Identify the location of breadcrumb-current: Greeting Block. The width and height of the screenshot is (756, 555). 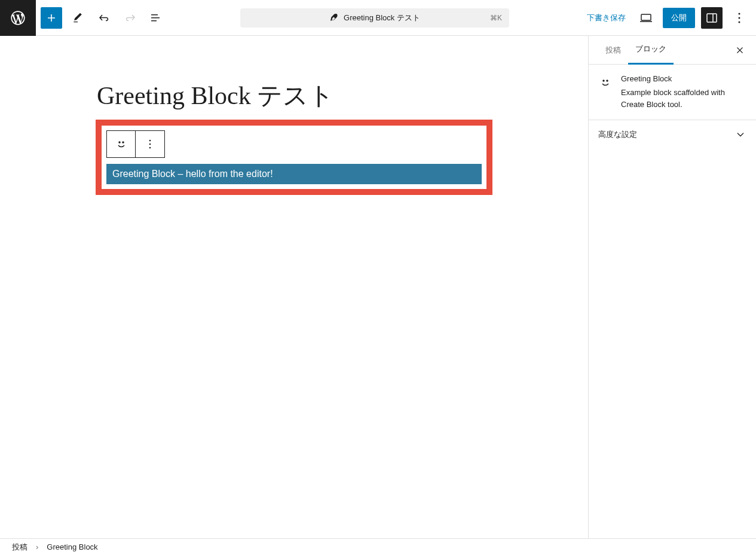
(72, 547).